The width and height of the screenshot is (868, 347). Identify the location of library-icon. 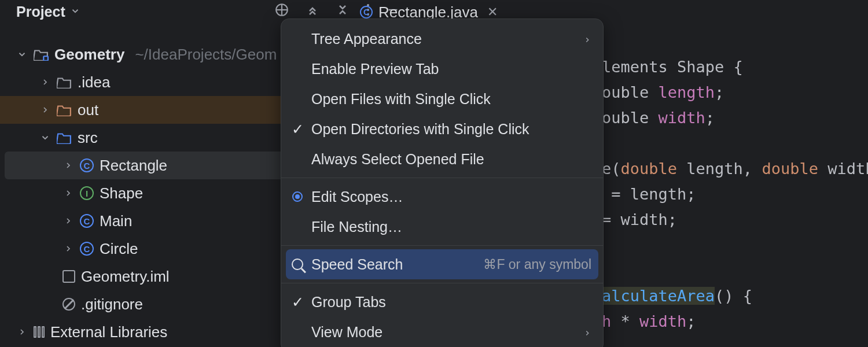
(39, 332).